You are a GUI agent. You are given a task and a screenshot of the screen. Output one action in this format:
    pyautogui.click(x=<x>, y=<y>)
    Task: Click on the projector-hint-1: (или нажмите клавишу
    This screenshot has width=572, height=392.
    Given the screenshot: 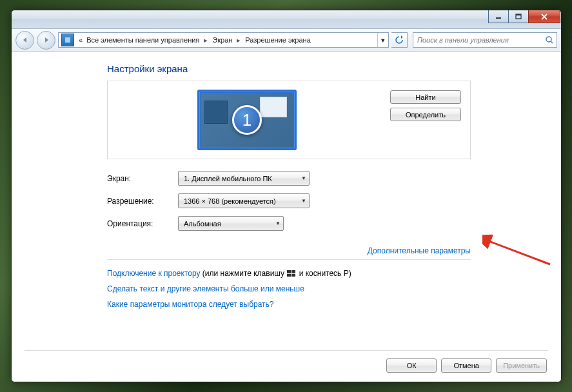 What is the action you would take?
    pyautogui.click(x=244, y=273)
    